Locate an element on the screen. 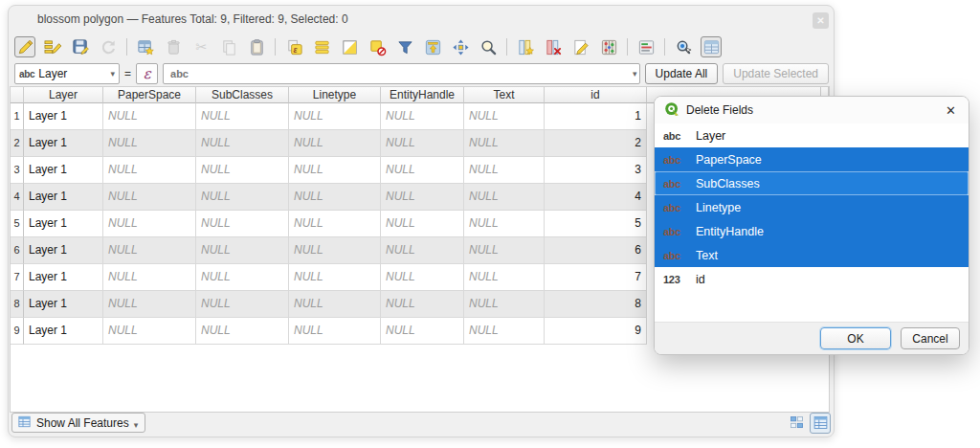 The height and width of the screenshot is (448, 980). toggle-editing-icon is located at coordinates (25, 47).